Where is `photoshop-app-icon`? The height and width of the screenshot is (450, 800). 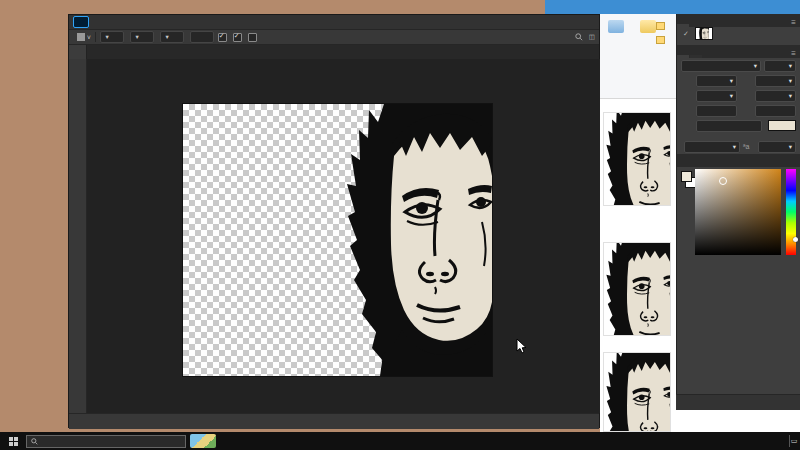 photoshop-app-icon is located at coordinates (81, 22).